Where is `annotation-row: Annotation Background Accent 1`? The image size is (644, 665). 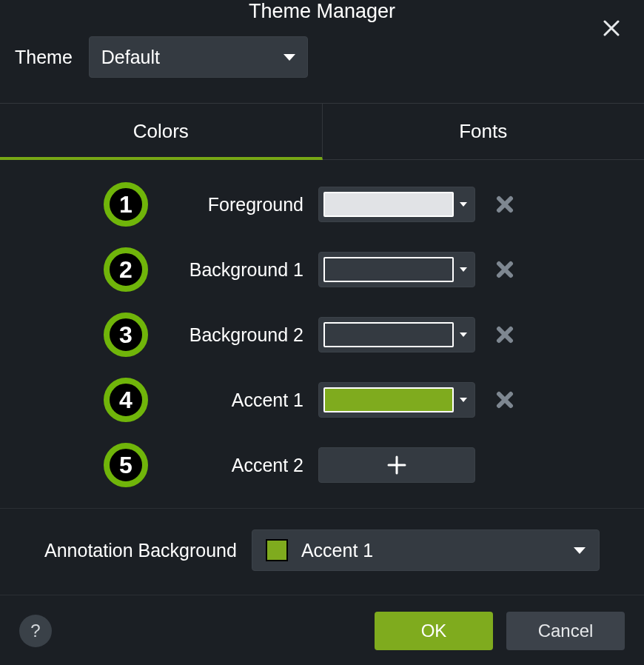
annotation-row: Annotation Background Accent 1 is located at coordinates (322, 552).